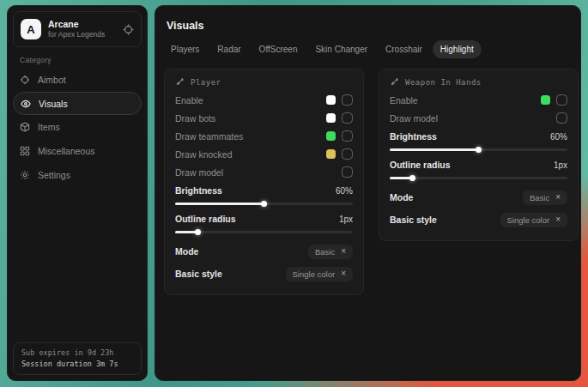  I want to click on setting-row-basic-style: Basic style Single color ×, so click(479, 220).